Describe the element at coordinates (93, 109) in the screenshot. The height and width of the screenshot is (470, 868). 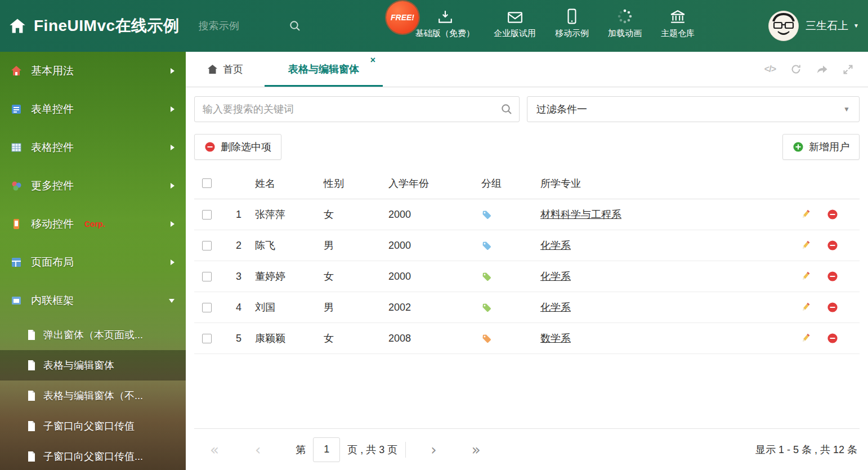
I see `sidebar-item-form-controls: 表单控件` at that location.